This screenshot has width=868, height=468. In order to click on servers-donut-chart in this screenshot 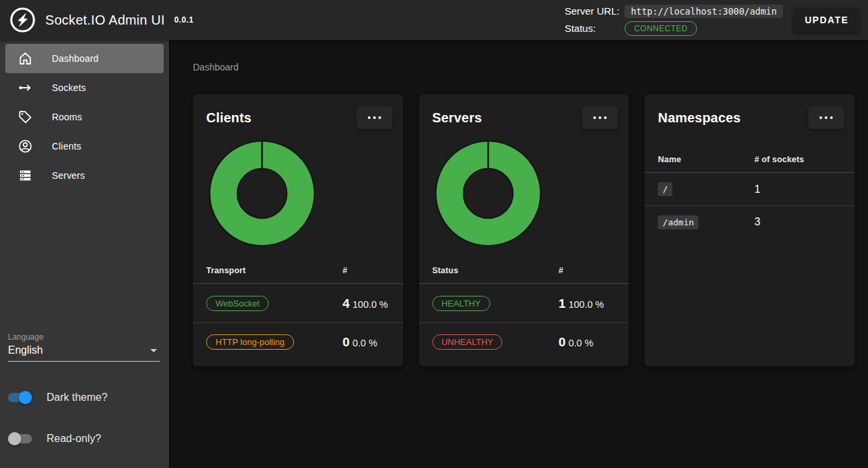, I will do `click(488, 193)`.